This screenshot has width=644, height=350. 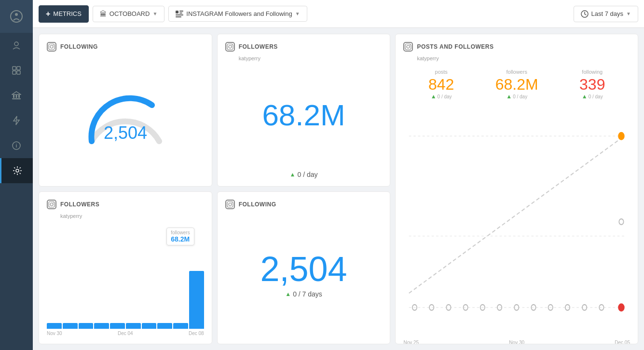 I want to click on sidebar-item-lightning, so click(x=16, y=121).